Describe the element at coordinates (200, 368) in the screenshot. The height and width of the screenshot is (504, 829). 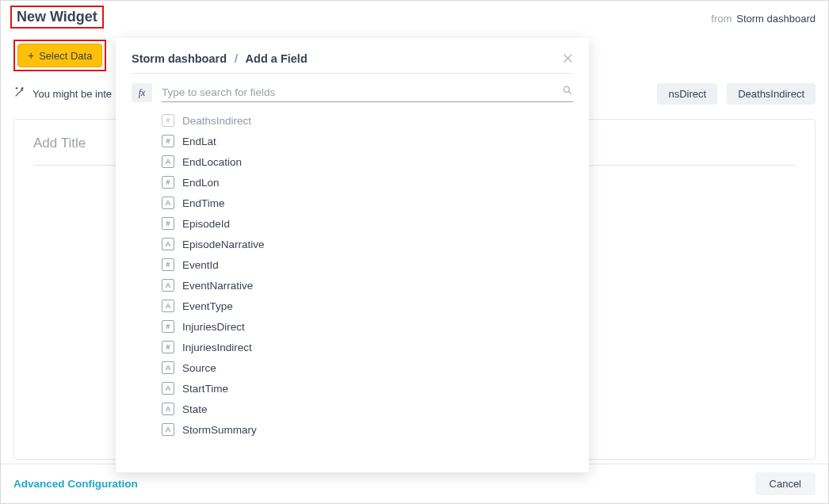
I see `field-name-label: Source` at that location.